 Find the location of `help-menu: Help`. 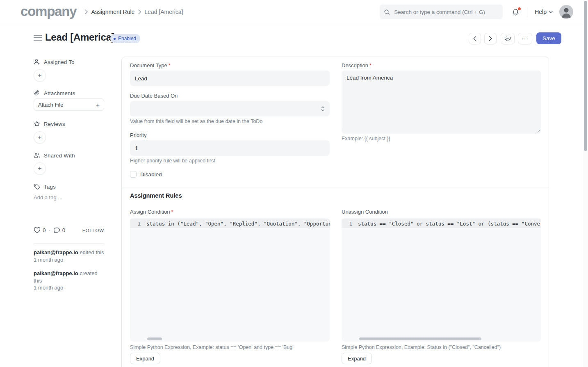

help-menu: Help is located at coordinates (544, 12).